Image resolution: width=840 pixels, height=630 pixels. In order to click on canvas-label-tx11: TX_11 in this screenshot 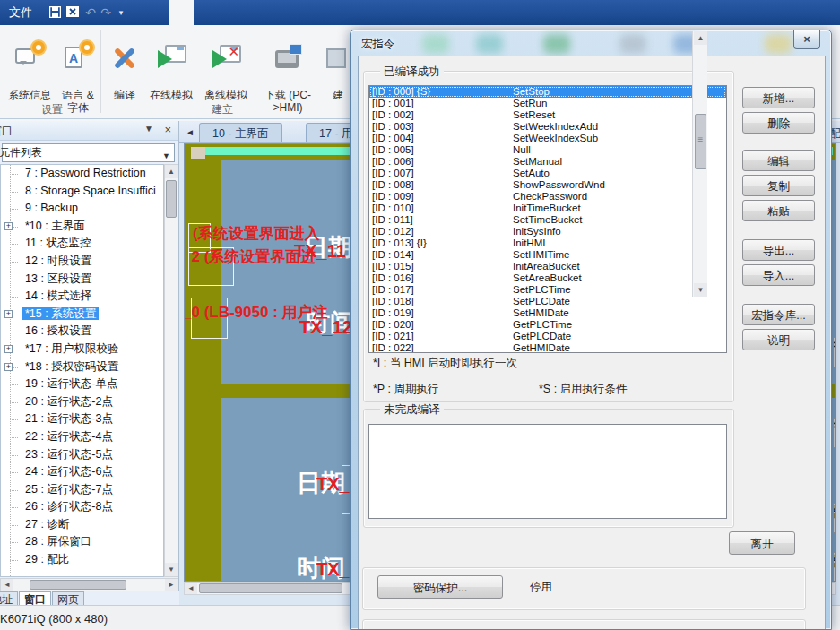, I will do `click(320, 251)`.